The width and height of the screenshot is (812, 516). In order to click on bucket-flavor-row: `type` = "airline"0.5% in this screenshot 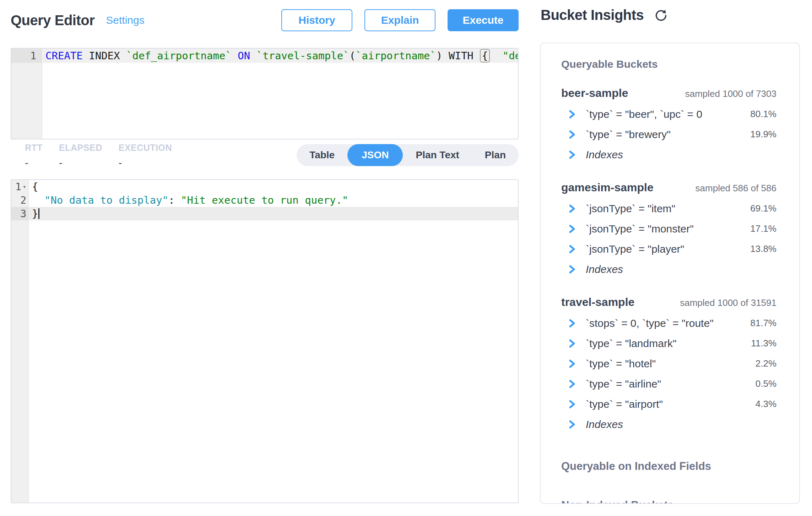, I will do `click(669, 384)`.